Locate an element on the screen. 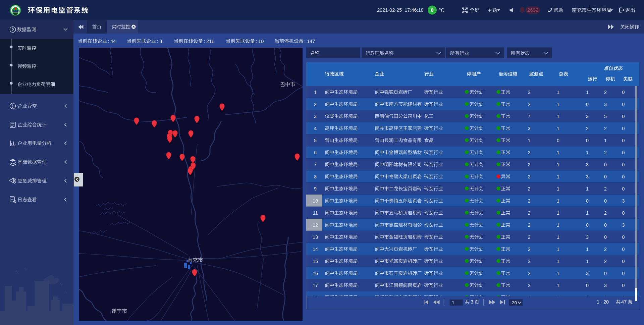 Image resolution: width=644 pixels, height=325 pixels. svg-text: 1 - 20 is located at coordinates (603, 302).